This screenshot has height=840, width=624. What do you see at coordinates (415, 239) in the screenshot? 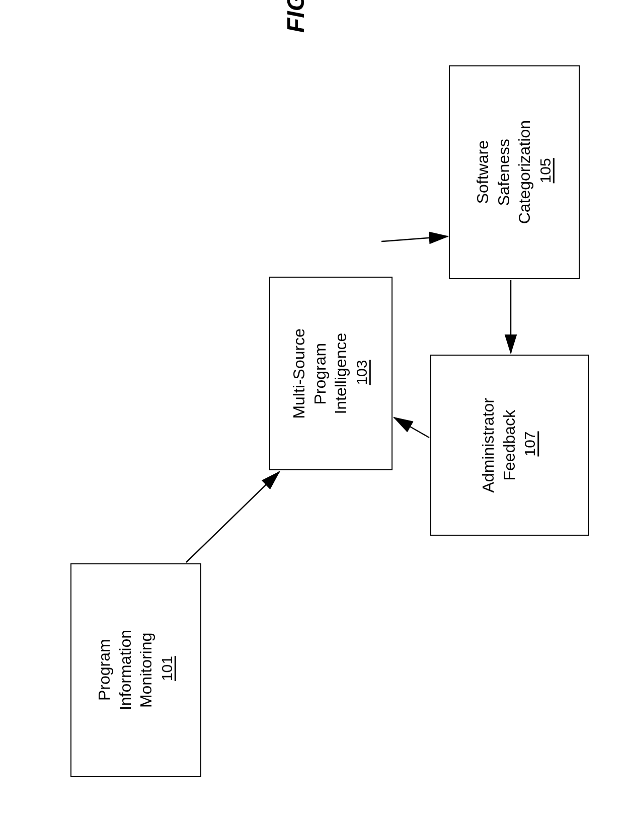
I see `a-103-105b` at bounding box center [415, 239].